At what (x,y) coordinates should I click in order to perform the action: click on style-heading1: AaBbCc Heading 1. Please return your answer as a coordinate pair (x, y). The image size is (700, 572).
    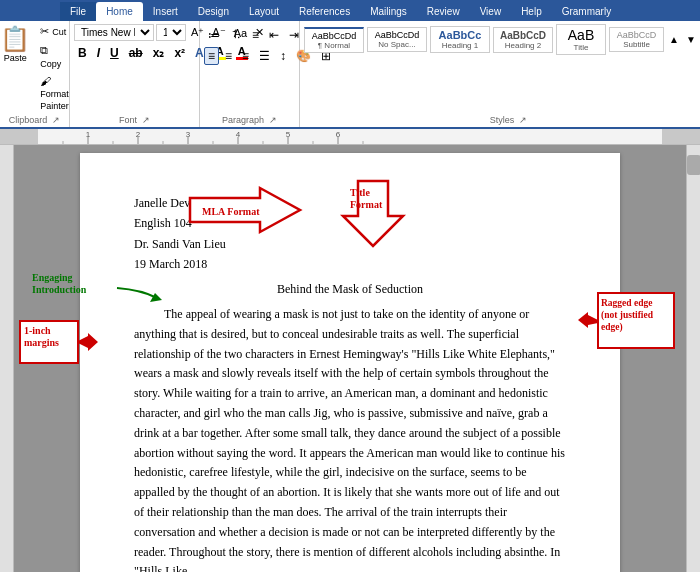
    Looking at the image, I should click on (460, 40).